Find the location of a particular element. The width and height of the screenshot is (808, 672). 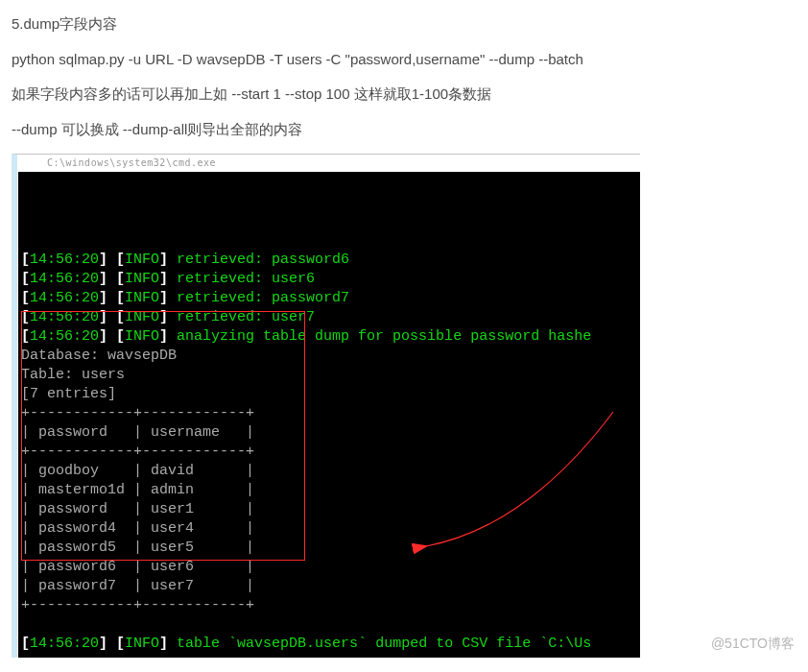

table-header-row: | password | username | is located at coordinates (329, 433).